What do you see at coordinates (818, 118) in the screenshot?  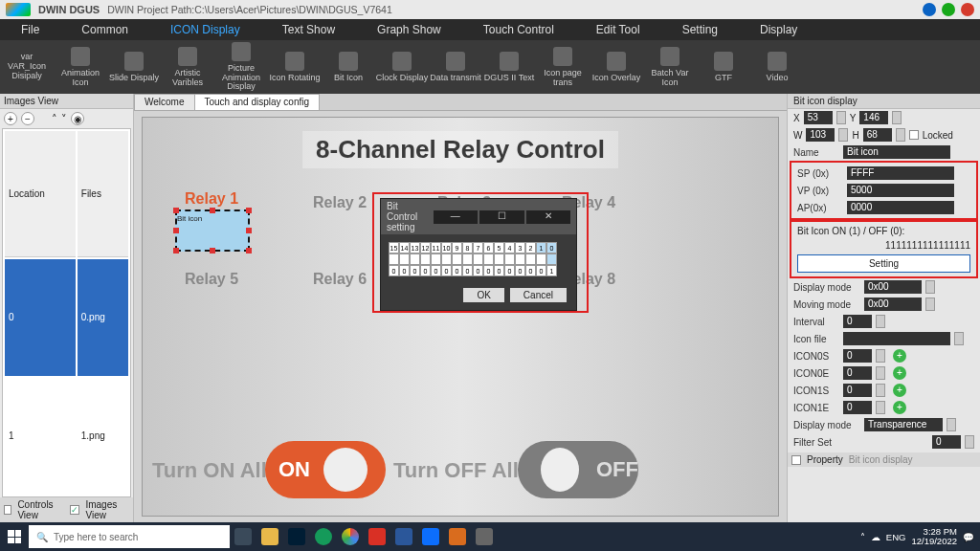 I see `x-input: 53` at bounding box center [818, 118].